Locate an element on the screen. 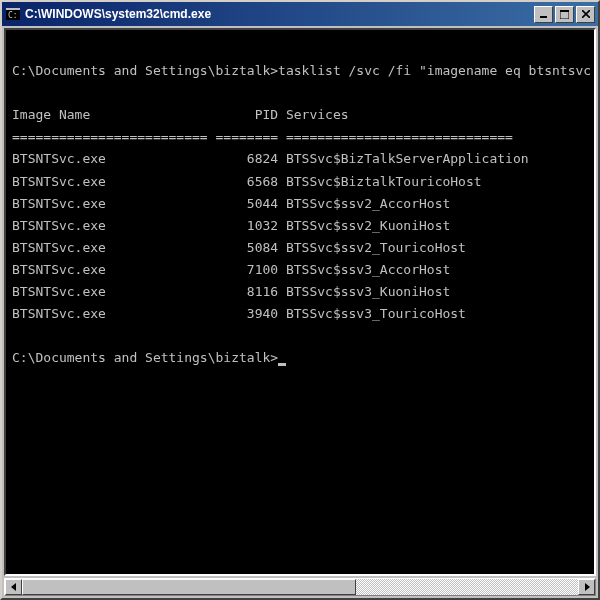 The width and height of the screenshot is (600, 600). window-title: C:\WINDOWS\system32\cmd.exe is located at coordinates (280, 14).